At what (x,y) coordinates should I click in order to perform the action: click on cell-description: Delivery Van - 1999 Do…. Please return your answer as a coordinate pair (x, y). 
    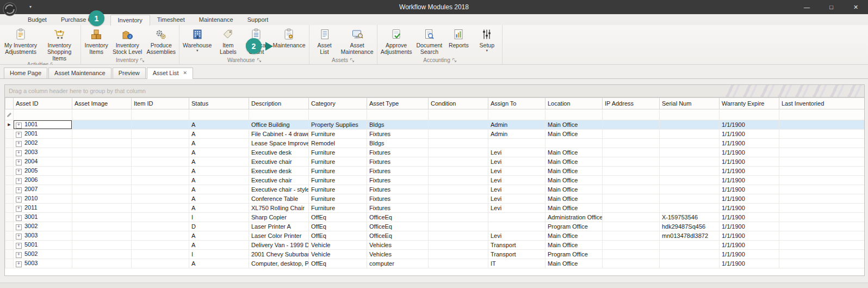
    Looking at the image, I should click on (279, 245).